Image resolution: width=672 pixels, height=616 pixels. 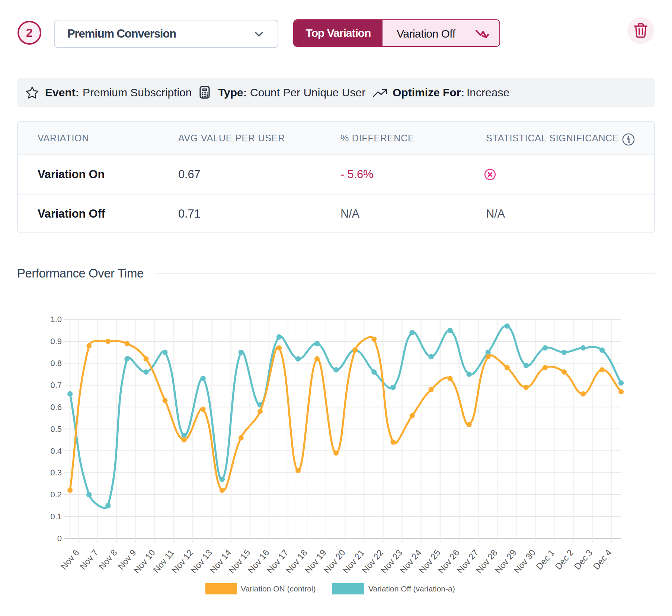 I want to click on svg-text: Variation Off (variation-a), so click(x=412, y=588).